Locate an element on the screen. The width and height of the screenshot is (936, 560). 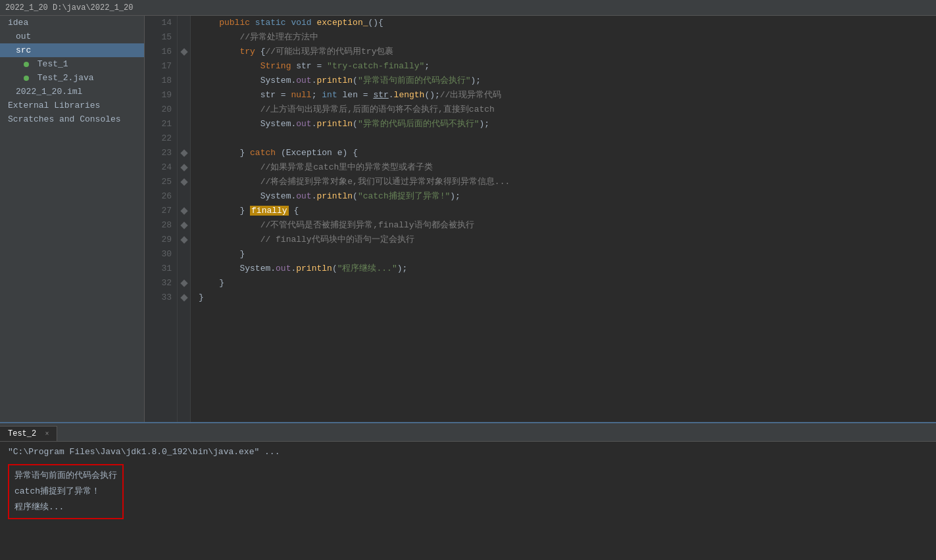
top-bar: 2022_1_20 D:\java\2022_1_20 is located at coordinates (468, 8).